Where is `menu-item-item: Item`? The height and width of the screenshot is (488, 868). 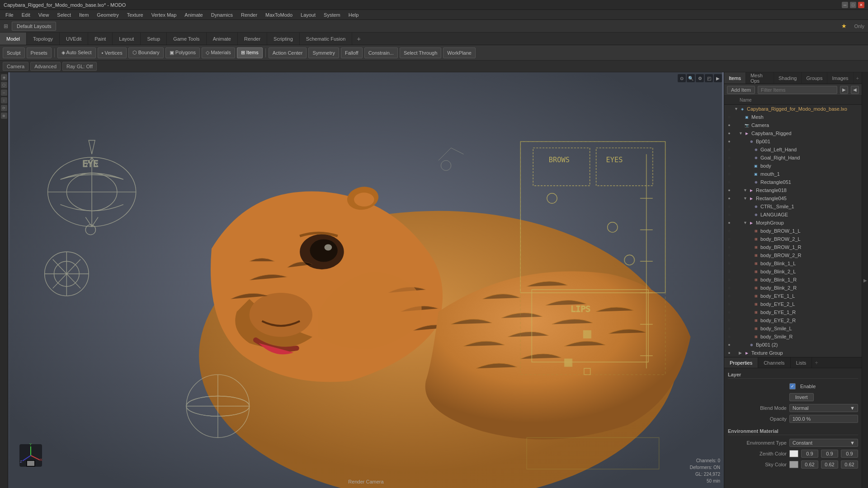 menu-item-item: Item is located at coordinates (84, 15).